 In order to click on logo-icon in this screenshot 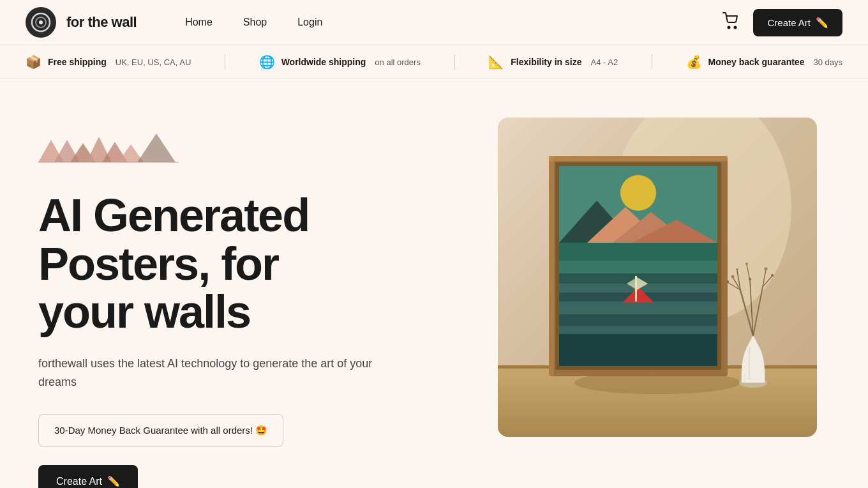, I will do `click(41, 22)`.